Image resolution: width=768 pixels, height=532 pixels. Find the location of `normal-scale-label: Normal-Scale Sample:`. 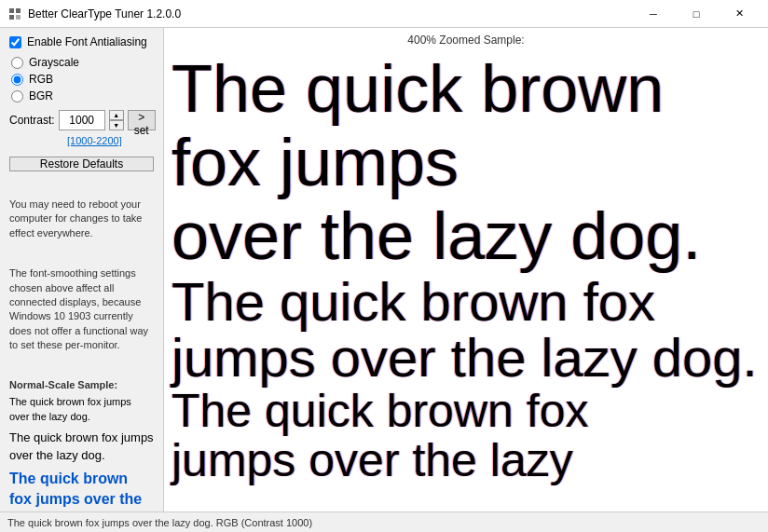

normal-scale-label: Normal-Scale Sample: is located at coordinates (82, 385).